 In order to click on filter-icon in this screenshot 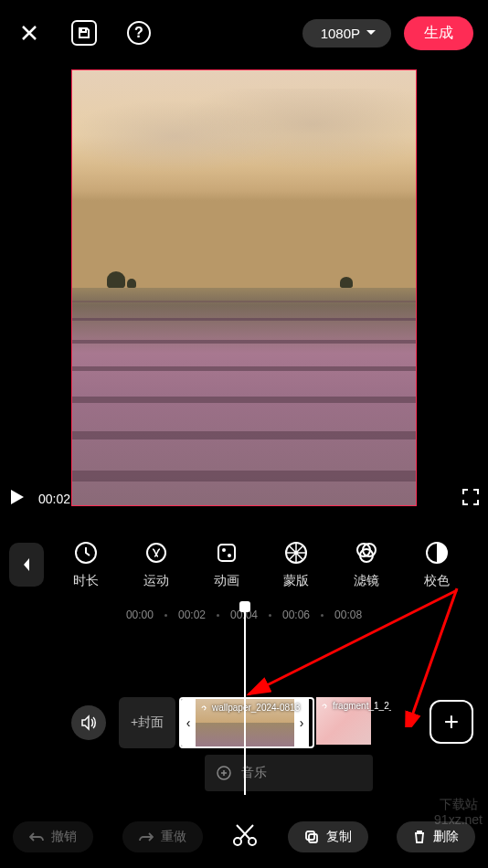, I will do `click(366, 553)`.